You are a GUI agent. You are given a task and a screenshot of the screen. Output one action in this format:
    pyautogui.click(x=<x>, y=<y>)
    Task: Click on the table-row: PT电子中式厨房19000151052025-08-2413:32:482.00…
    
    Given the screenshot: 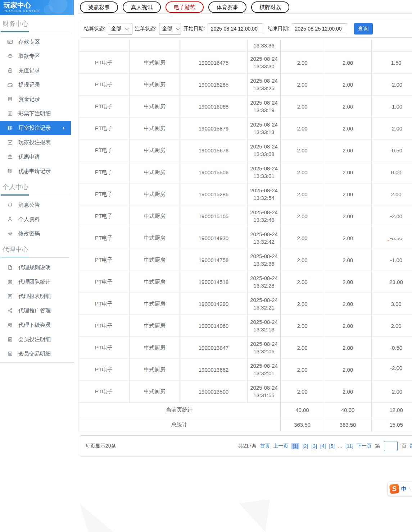 What is the action you would take?
    pyautogui.click(x=245, y=216)
    